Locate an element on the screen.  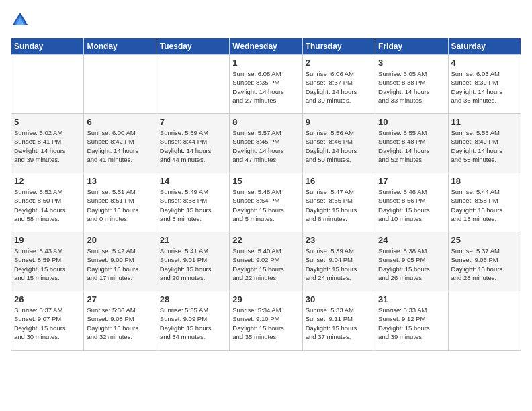
day-number: 18 is located at coordinates (485, 181).